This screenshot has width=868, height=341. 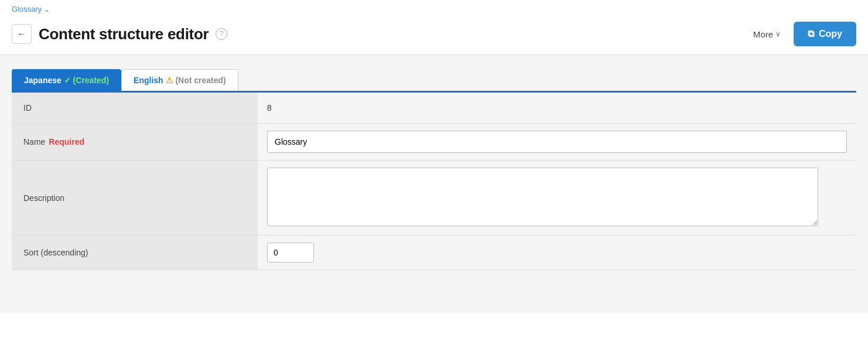 What do you see at coordinates (557, 253) in the screenshot?
I see `form-value-sort` at bounding box center [557, 253].